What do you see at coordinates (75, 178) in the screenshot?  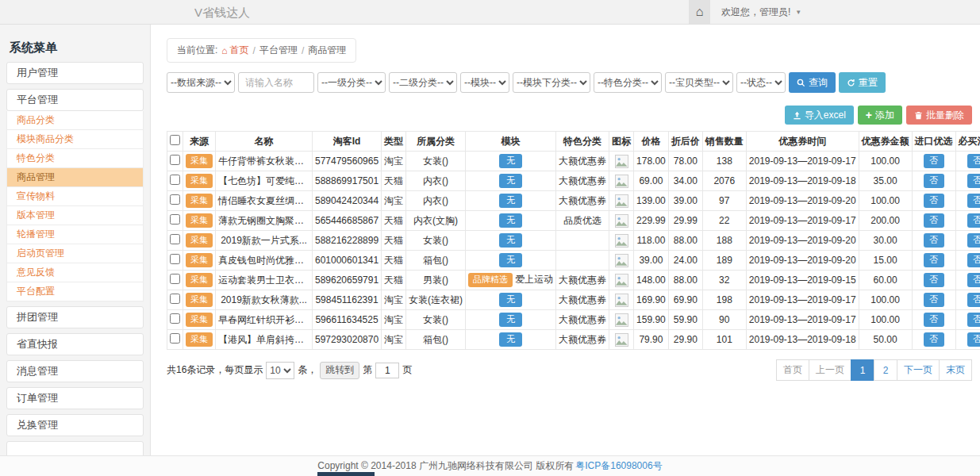 I see `sidebar-sub-item: 商品管理` at bounding box center [75, 178].